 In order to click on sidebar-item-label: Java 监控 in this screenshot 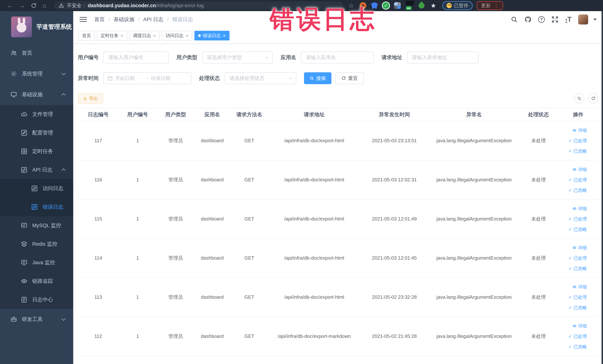, I will do `click(44, 262)`.